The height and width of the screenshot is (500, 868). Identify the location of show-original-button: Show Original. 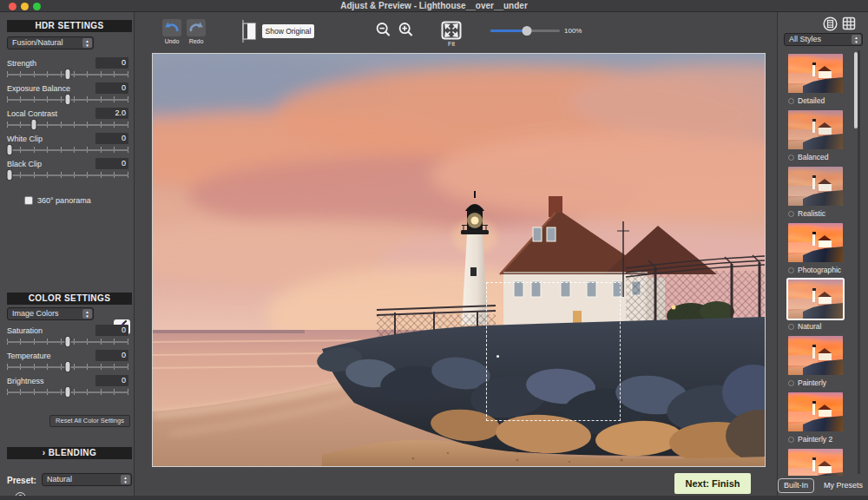
(288, 31).